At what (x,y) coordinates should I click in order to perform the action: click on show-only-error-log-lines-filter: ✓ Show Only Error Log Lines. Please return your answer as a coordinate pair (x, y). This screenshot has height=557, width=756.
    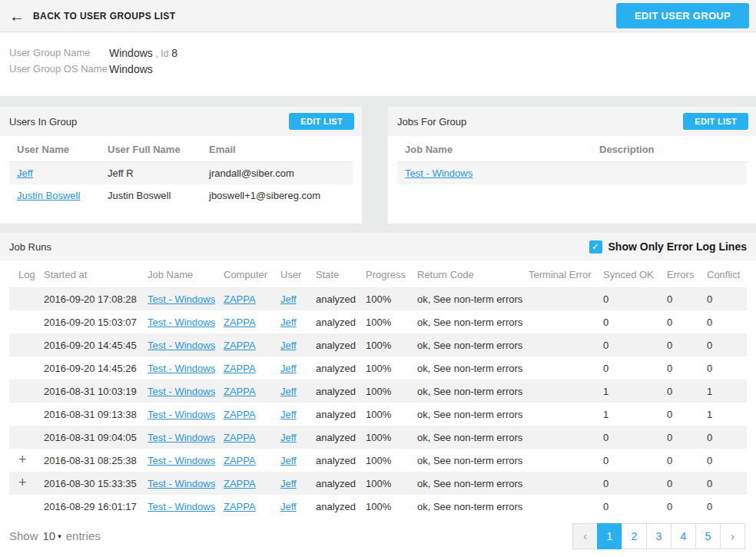
    Looking at the image, I should click on (668, 247).